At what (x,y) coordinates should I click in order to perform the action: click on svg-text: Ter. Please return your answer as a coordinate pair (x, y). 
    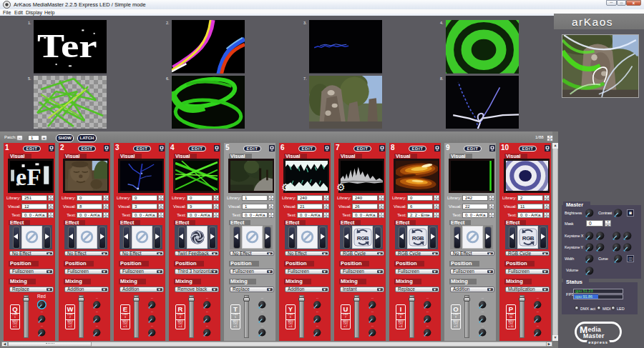
    Looking at the image, I should click on (67, 46).